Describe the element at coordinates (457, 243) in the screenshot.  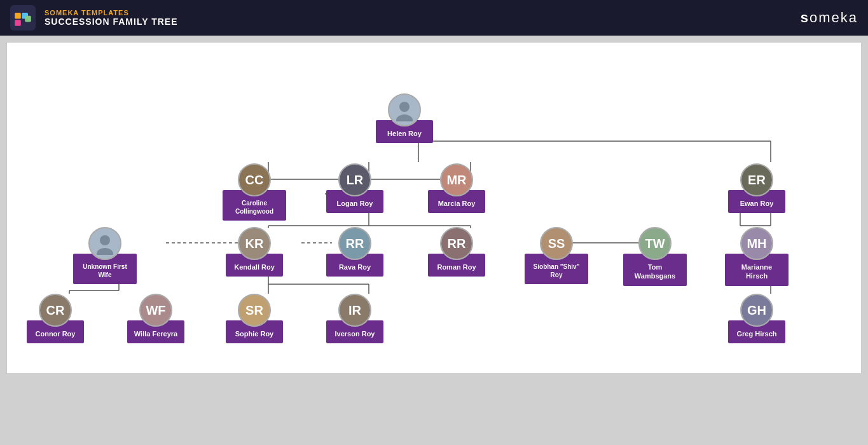
I see `avatar-photo-roman: RR` at that location.